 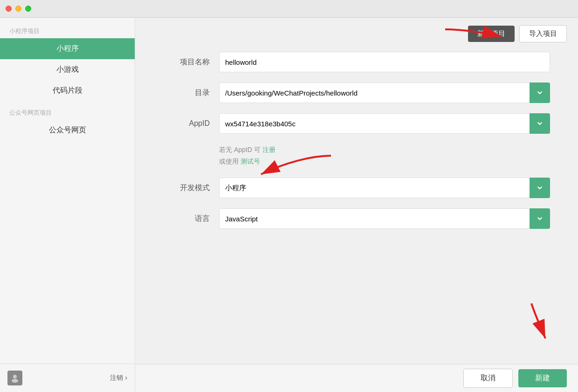 What do you see at coordinates (67, 70) in the screenshot?
I see `sidebar-item-minigame: 小游戏` at bounding box center [67, 70].